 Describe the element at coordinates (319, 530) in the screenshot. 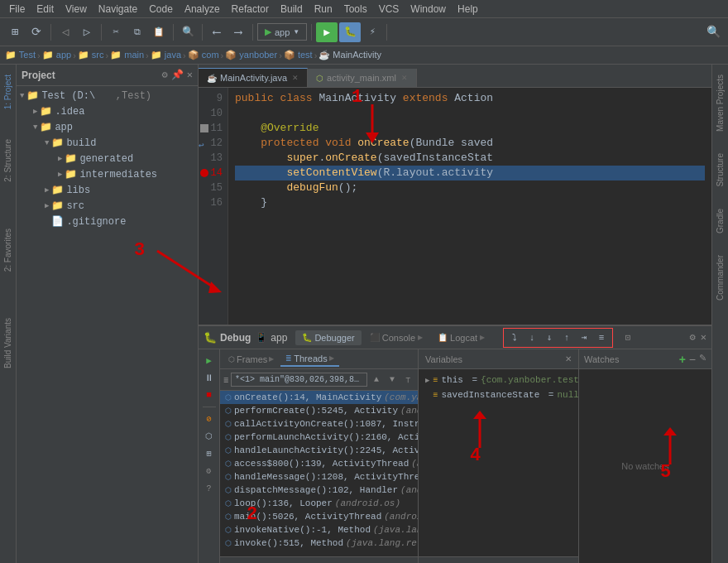

I see `stack-frame-10: ⬡ invokeNative():-1, Method (java.lang.r…` at that location.